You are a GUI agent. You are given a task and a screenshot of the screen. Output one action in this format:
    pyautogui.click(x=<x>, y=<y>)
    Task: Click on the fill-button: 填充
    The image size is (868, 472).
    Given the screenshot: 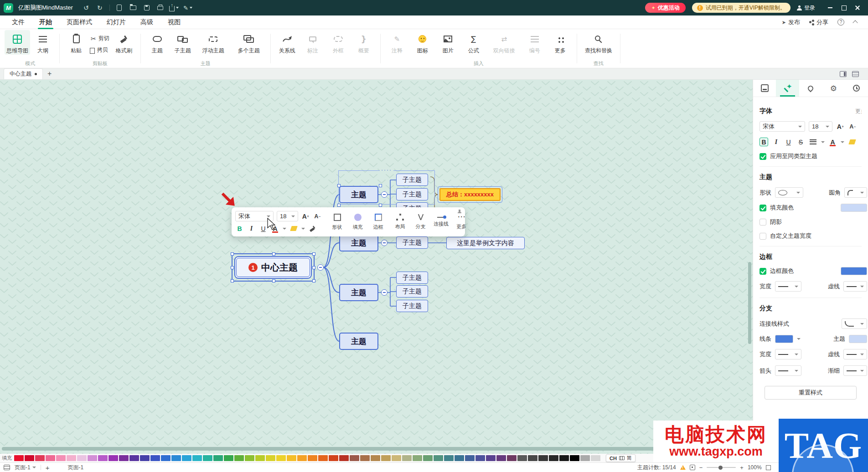 What is the action you would take?
    pyautogui.click(x=357, y=222)
    